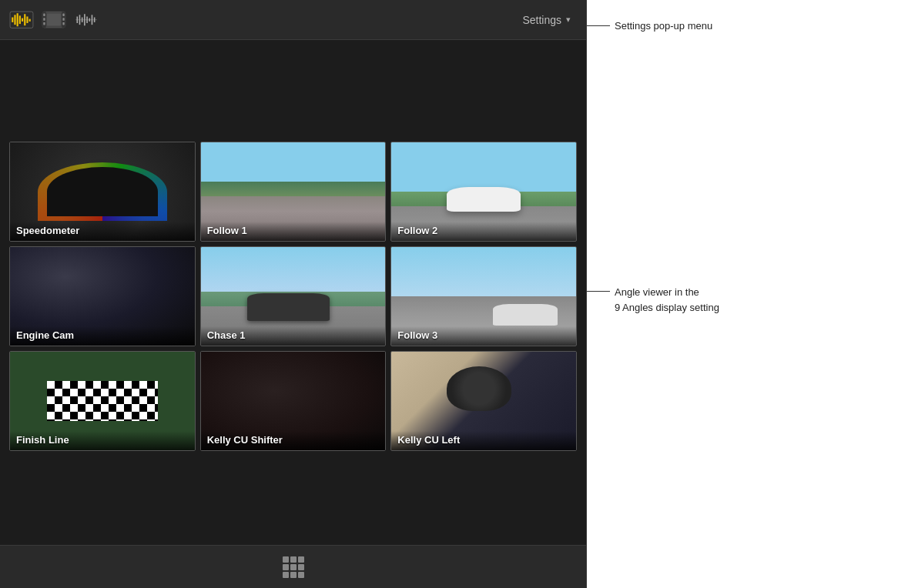 The image size is (898, 588). Describe the element at coordinates (484, 231) in the screenshot. I see `follow2-label: Follow 2` at that location.